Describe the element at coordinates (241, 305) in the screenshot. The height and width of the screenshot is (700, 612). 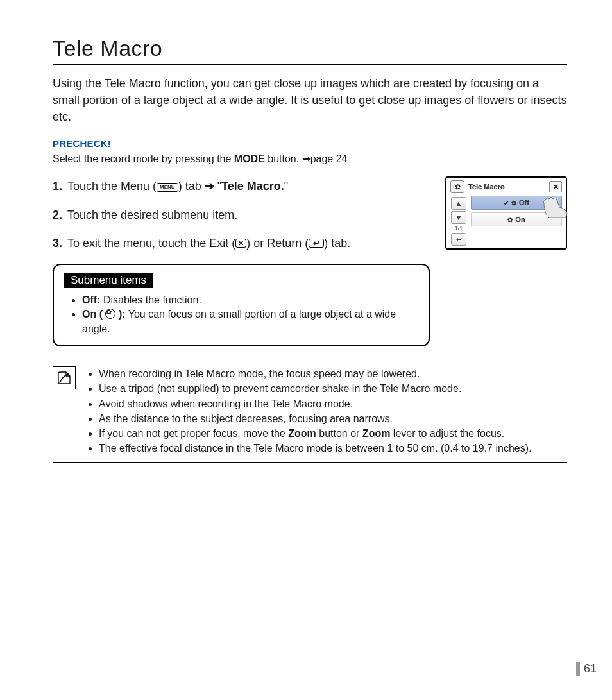
I see `submenu-box: Submenu items Off: Disables the function…` at that location.